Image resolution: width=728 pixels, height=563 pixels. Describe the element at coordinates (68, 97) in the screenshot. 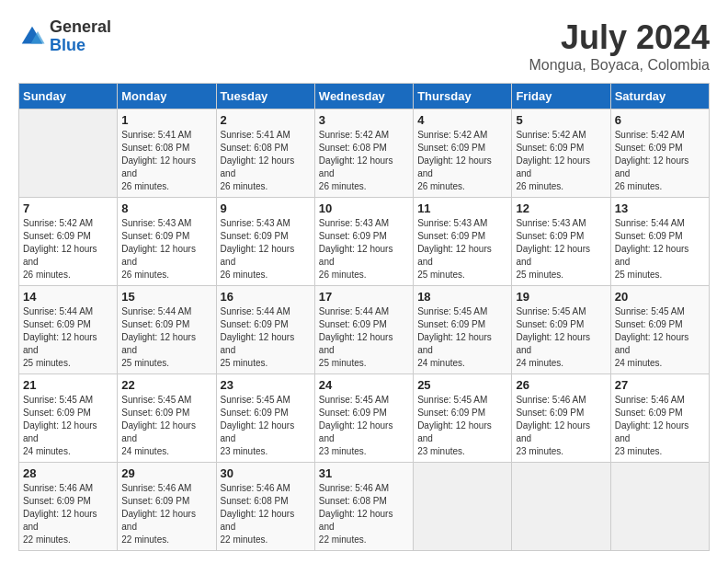

I see `col-sunday: Sunday` at that location.